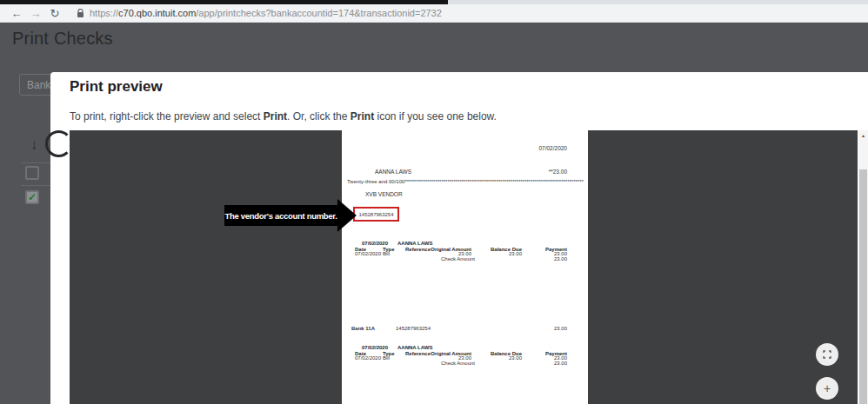 Image resolution: width=868 pixels, height=404 pixels. Describe the element at coordinates (35, 145) in the screenshot. I see `sort-descending-icon: ↓` at that location.